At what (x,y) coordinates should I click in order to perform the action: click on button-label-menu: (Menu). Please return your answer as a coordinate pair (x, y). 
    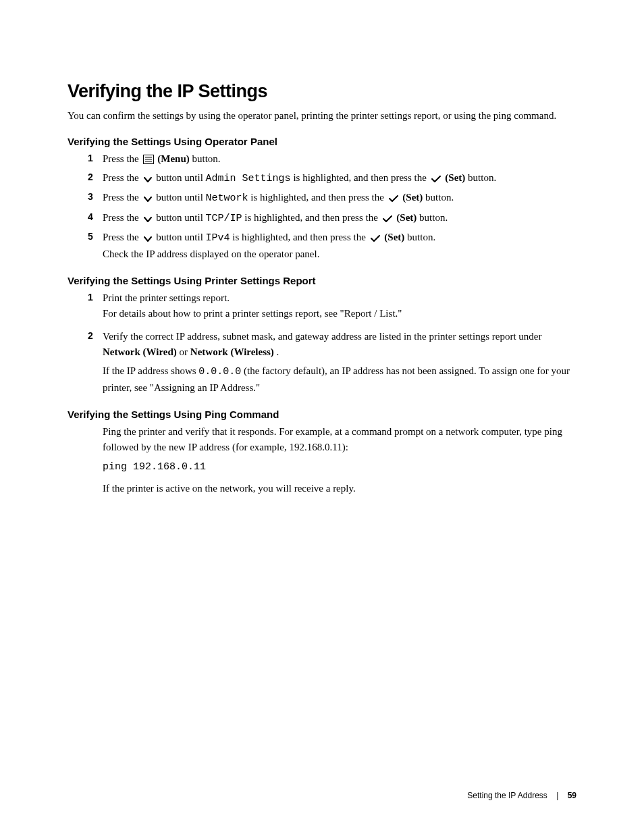
    Looking at the image, I should click on (173, 159).